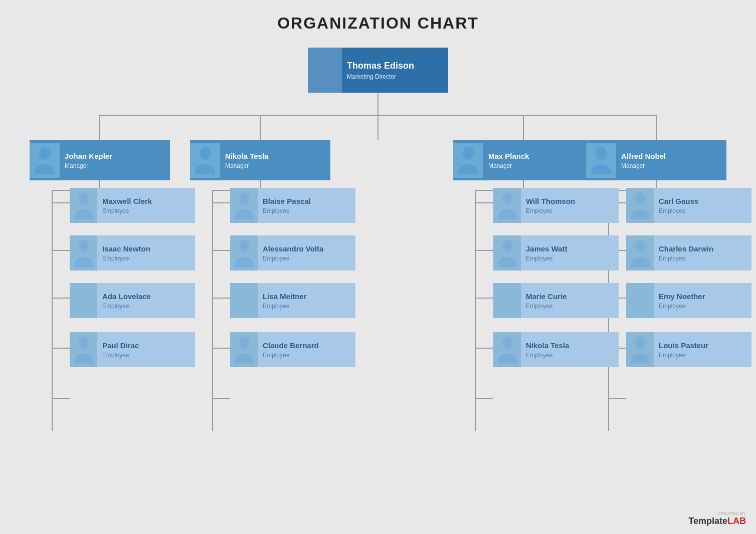 This screenshot has height=534, width=756. I want to click on employee-name-0-3: Paul Dirac, so click(146, 346).